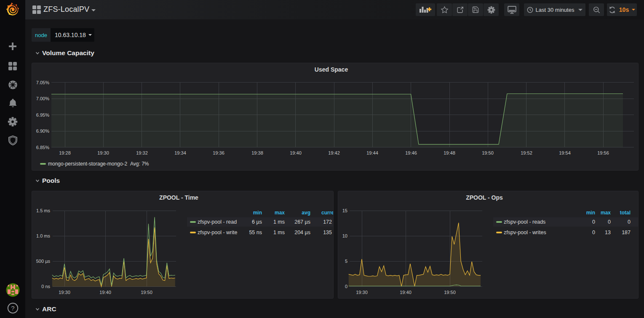 The height and width of the screenshot is (318, 644). What do you see at coordinates (565, 153) in the screenshot?
I see `svg-text: 19:54` at bounding box center [565, 153].